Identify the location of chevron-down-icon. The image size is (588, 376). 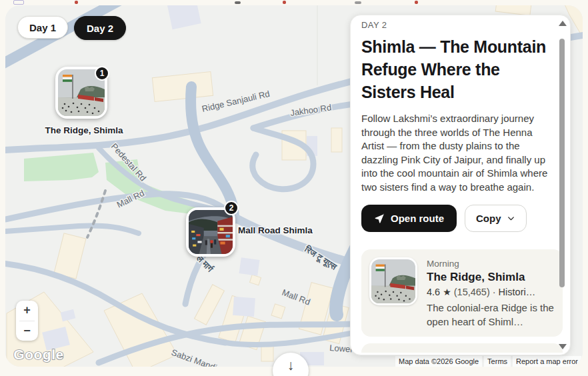
(511, 219).